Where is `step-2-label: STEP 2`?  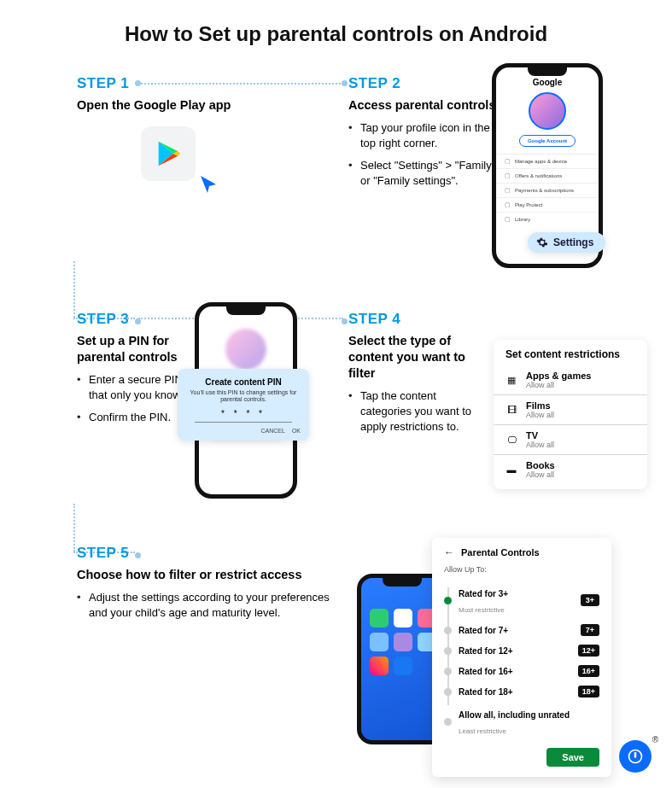
step-2-label: STEP 2 is located at coordinates (424, 84).